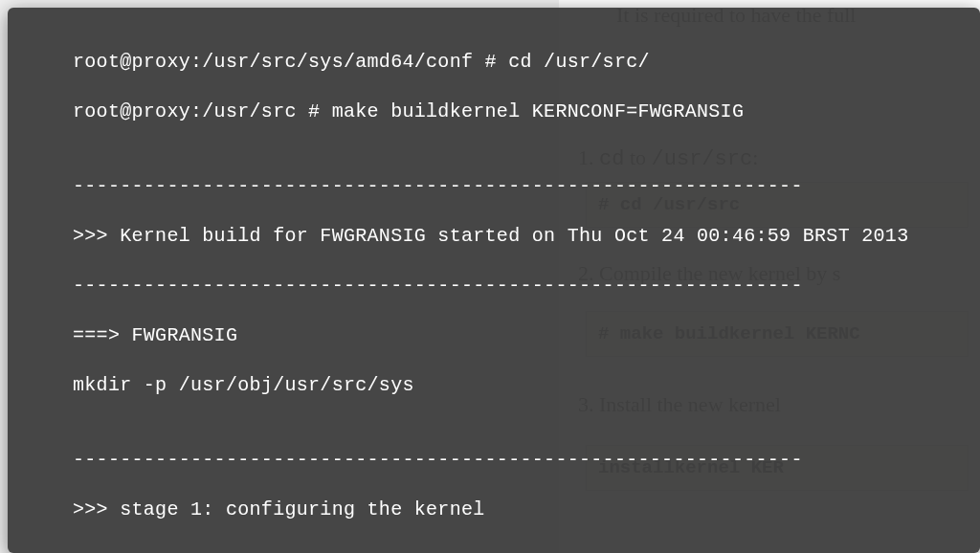 This screenshot has width=980, height=553. What do you see at coordinates (526, 336) in the screenshot?
I see `terminal-line: ===> FWGRANSIG` at bounding box center [526, 336].